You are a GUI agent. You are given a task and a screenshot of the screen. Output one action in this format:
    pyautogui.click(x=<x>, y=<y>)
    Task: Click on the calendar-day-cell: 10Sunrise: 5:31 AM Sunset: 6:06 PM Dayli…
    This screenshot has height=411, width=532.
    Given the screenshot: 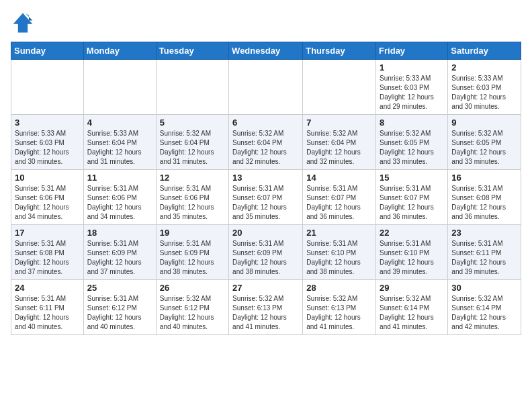 What is the action you would take?
    pyautogui.click(x=48, y=197)
    